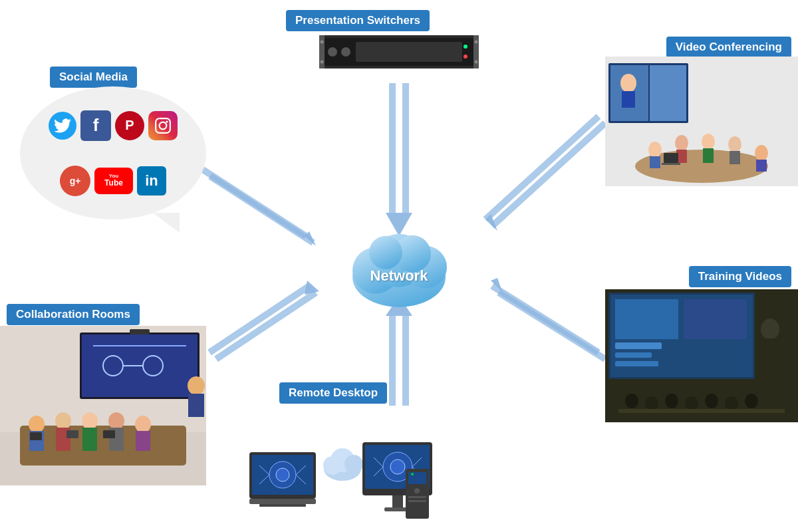 The image size is (798, 532). What do you see at coordinates (63, 126) in the screenshot?
I see `twitter-icon` at bounding box center [63, 126].